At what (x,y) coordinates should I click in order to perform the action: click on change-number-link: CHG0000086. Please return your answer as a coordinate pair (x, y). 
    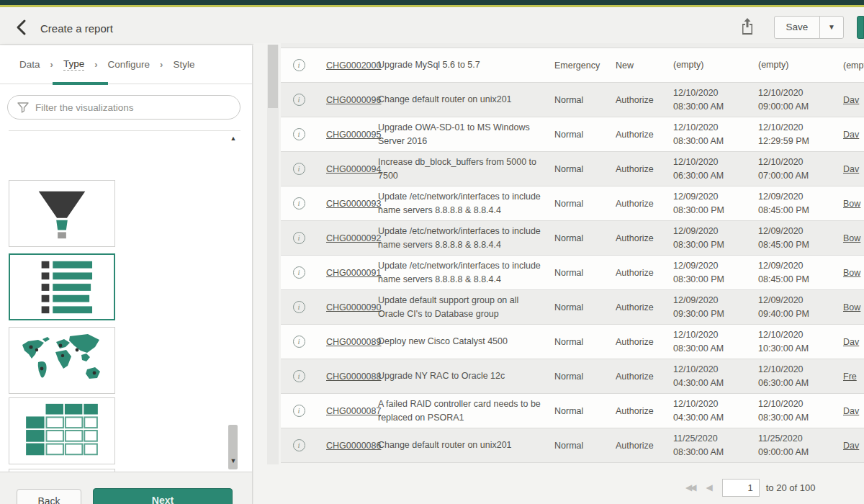
    Looking at the image, I should click on (354, 446).